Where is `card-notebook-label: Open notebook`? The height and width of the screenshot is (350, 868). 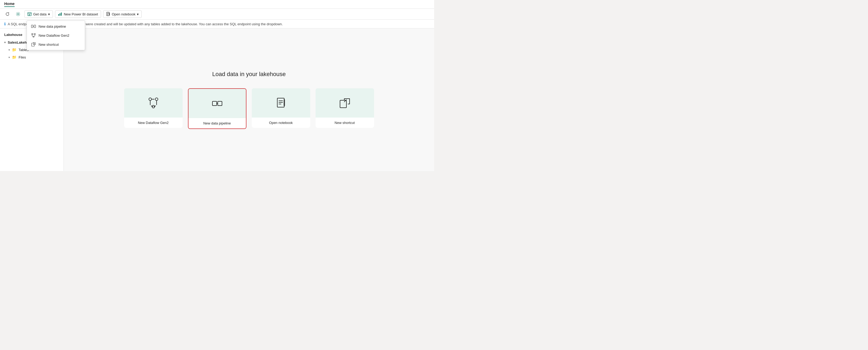 card-notebook-label: Open notebook is located at coordinates (281, 123).